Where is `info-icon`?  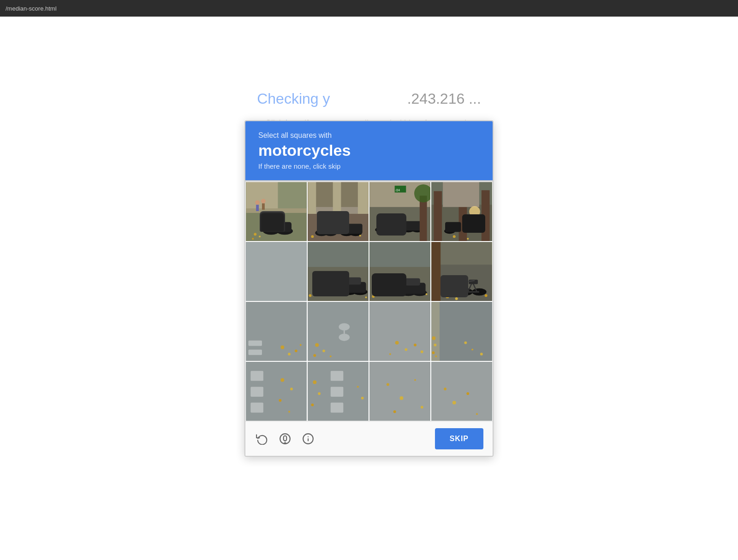 info-icon is located at coordinates (308, 439).